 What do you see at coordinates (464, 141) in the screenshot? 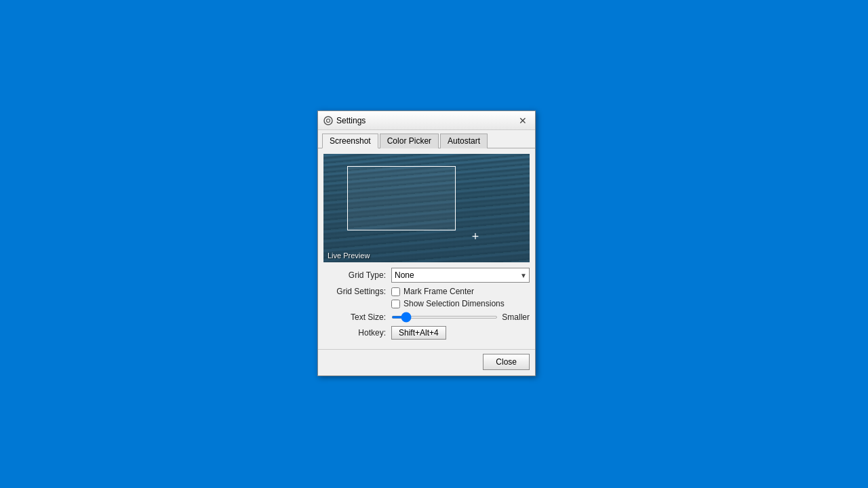
I see `tab-autostart: Autostart` at bounding box center [464, 141].